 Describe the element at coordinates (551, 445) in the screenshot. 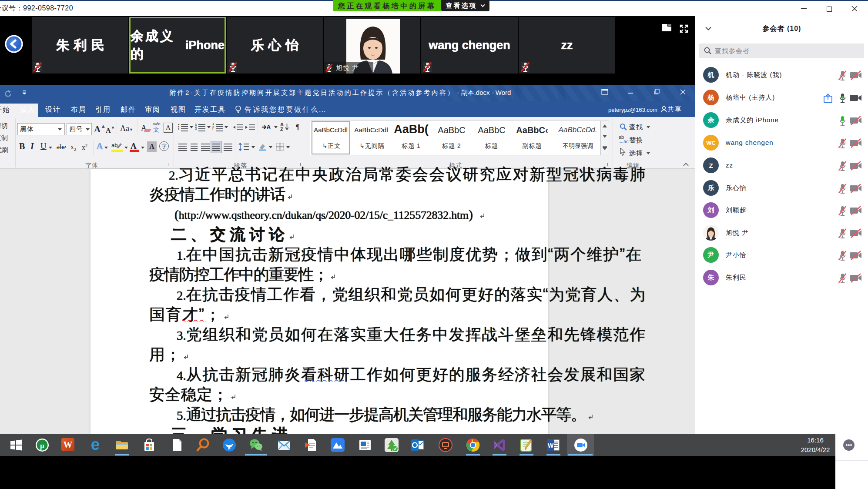

I see `svg-text: W` at that location.